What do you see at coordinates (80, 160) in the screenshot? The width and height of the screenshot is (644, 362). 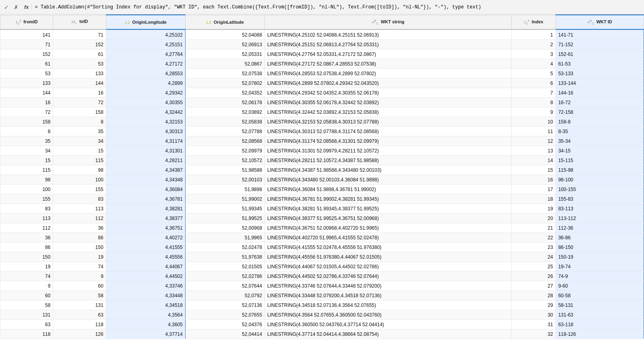 I see `cell-toid: 115` at bounding box center [80, 160].